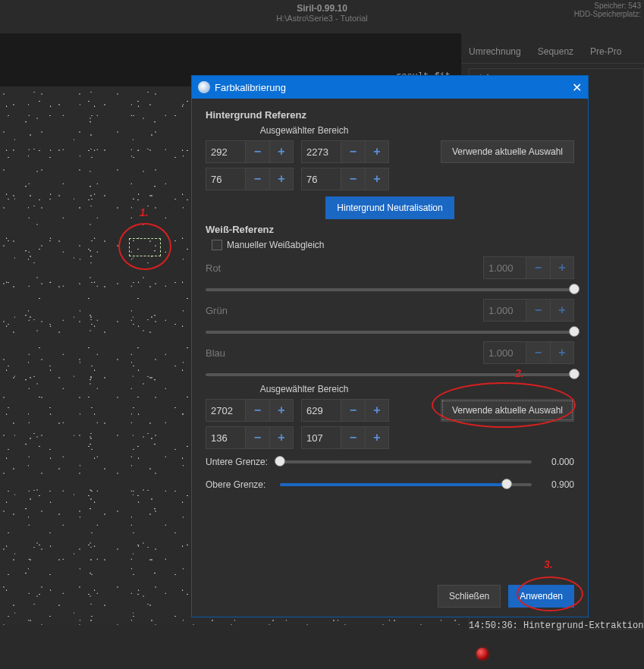 The height and width of the screenshot is (669, 644). I want to click on white-h-spin: − +, so click(345, 438).